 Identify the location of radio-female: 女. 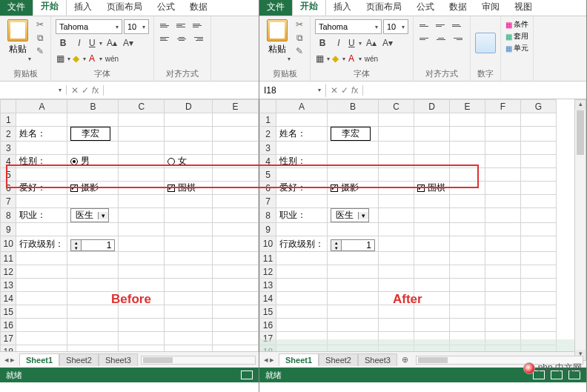
(188, 162).